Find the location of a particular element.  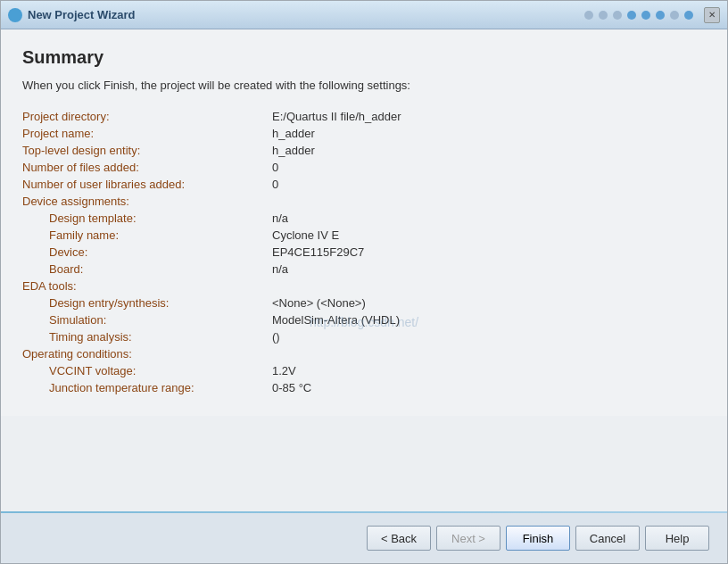

design-entry-row: Design entry/synthesis: <None> (<None>) is located at coordinates (364, 303).